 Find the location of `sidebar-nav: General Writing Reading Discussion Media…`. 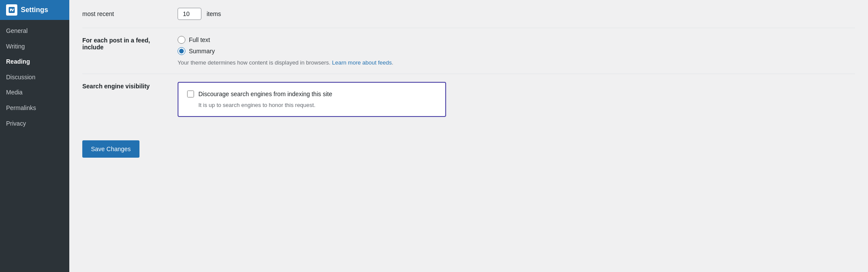

sidebar-nav: General Writing Reading Discussion Media… is located at coordinates (35, 77).